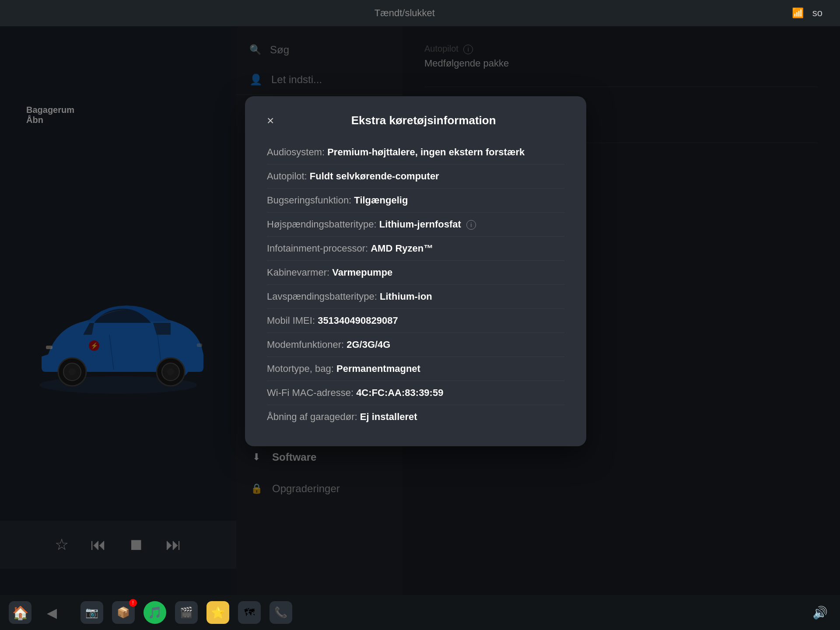 Image resolution: width=840 pixels, height=630 pixels. What do you see at coordinates (416, 321) in the screenshot?
I see `modal-row-7: Mobil IMEI: 351340490829087` at bounding box center [416, 321].